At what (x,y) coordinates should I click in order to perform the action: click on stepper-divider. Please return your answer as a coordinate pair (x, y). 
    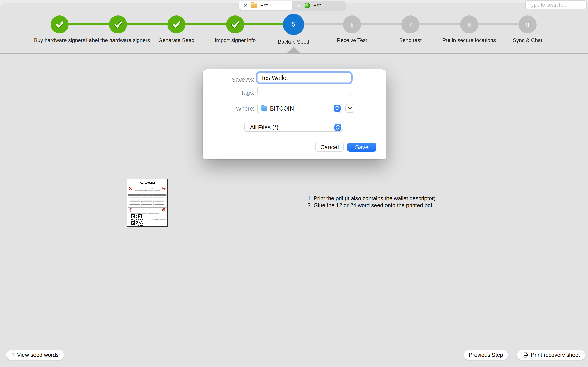
    Looking at the image, I should click on (294, 53).